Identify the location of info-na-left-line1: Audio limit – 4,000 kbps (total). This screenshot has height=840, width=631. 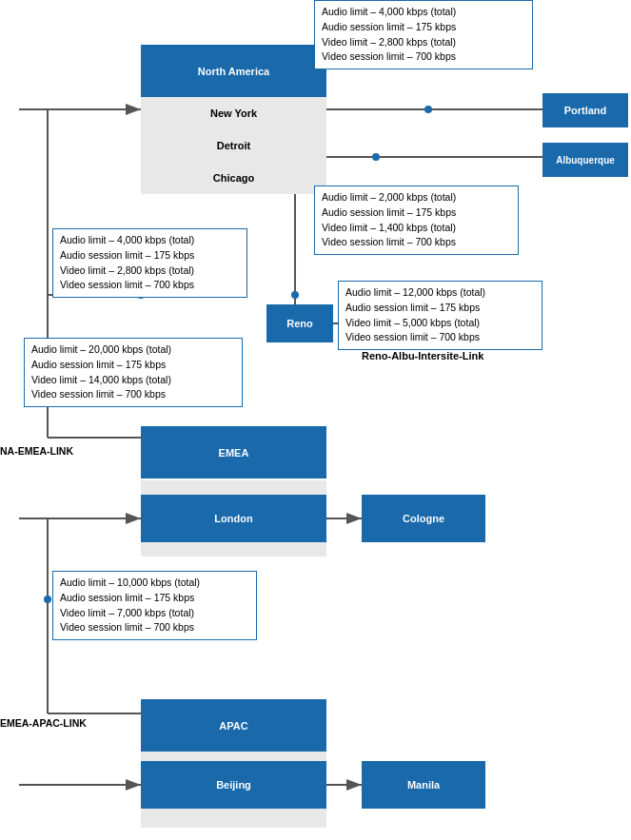
(150, 241).